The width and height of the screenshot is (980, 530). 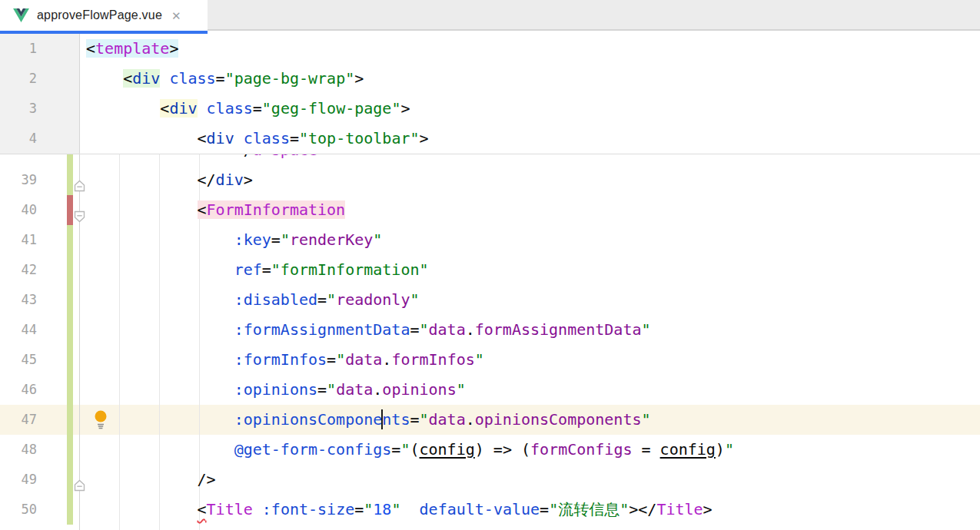 I want to click on tab-approveFlowPage: approveFlowPage.vue ✕, so click(x=104, y=15).